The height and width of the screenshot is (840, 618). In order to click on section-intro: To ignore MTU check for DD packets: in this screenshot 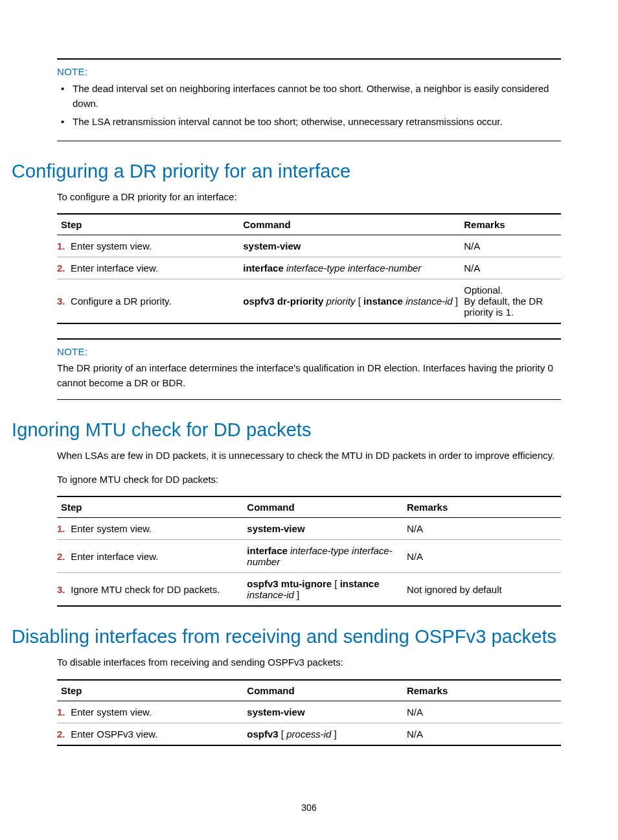, I will do `click(309, 480)`.